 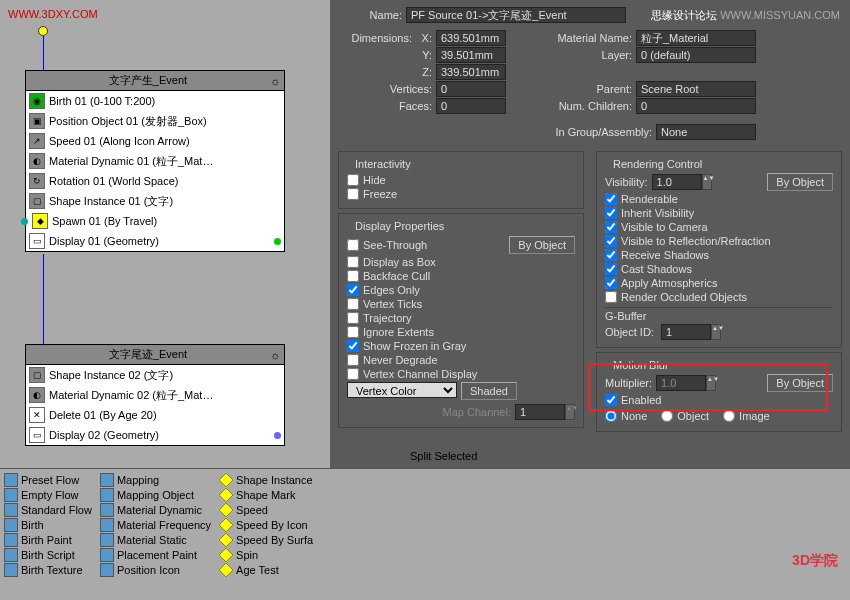 What do you see at coordinates (611, 213) in the screenshot?
I see `inherit-vis-check` at bounding box center [611, 213].